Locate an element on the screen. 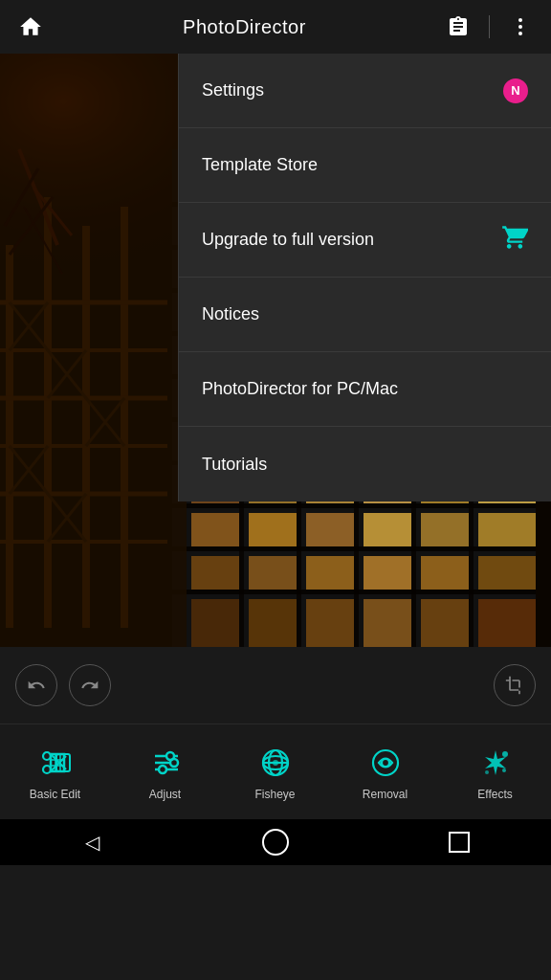 This screenshot has width=551, height=980. home-circle-icon is located at coordinates (276, 842).